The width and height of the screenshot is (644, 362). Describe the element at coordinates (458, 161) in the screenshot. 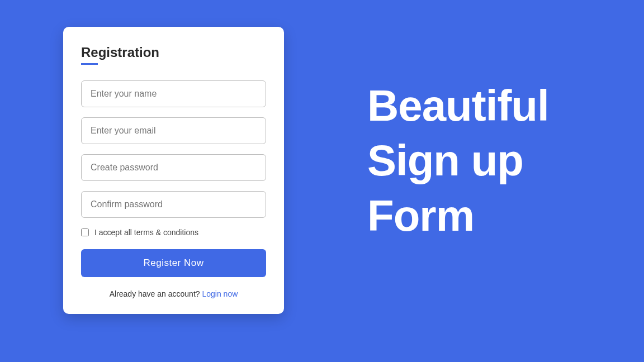

I see `hero-text: Beautiful Sign up Form` at that location.